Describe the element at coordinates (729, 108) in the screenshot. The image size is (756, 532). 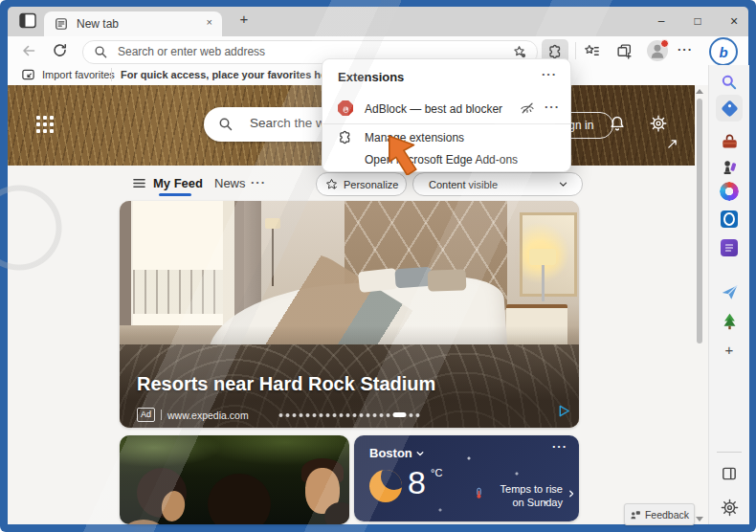
I see `sidebar-shopping-icon` at that location.